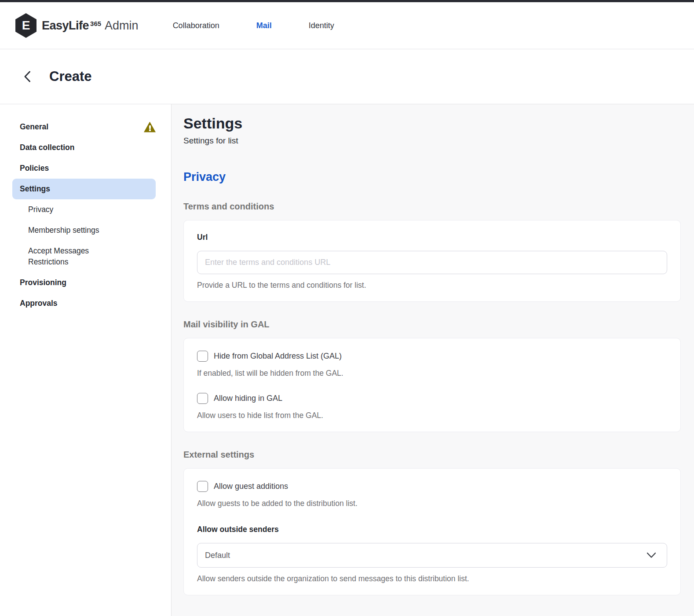 The image size is (694, 616). What do you see at coordinates (96, 24) in the screenshot?
I see `logo-superscript: 365` at bounding box center [96, 24].